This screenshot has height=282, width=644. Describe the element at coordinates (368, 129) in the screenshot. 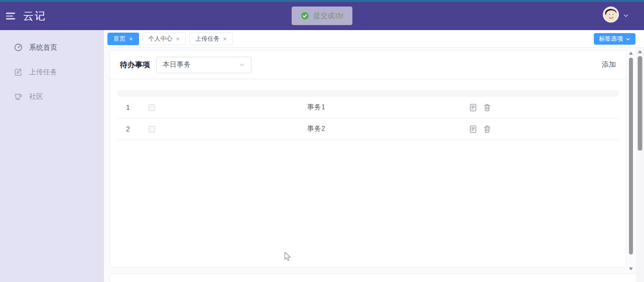

I see `table-row: 2 事务2` at that location.